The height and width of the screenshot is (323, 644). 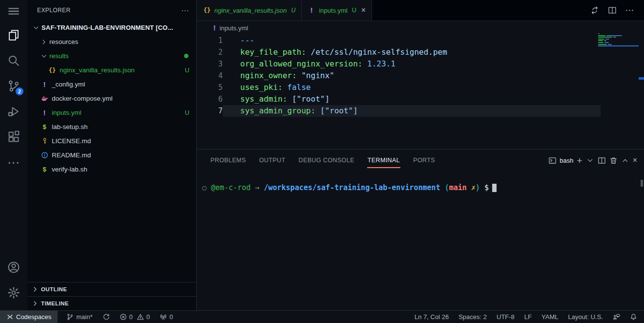 What do you see at coordinates (97, 70) in the screenshot?
I see `tree-item-label: nginx_vanilla_results.json` at bounding box center [97, 70].